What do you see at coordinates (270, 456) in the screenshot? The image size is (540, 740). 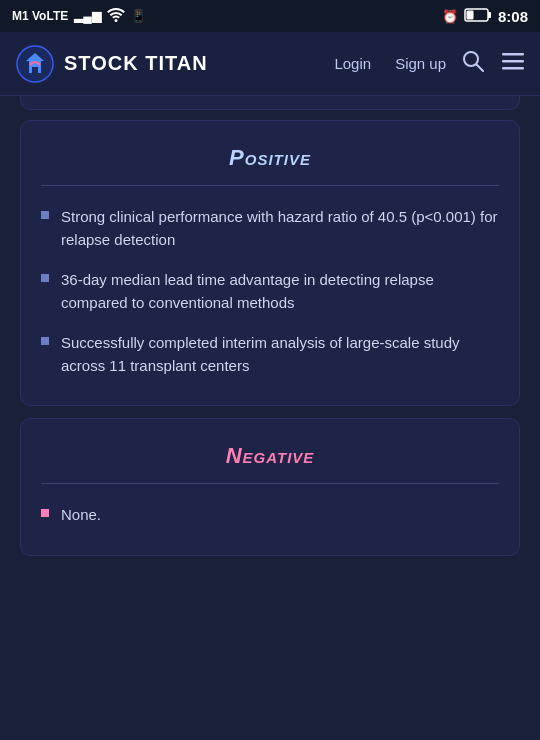 I see `negative-title: Negative` at bounding box center [270, 456].